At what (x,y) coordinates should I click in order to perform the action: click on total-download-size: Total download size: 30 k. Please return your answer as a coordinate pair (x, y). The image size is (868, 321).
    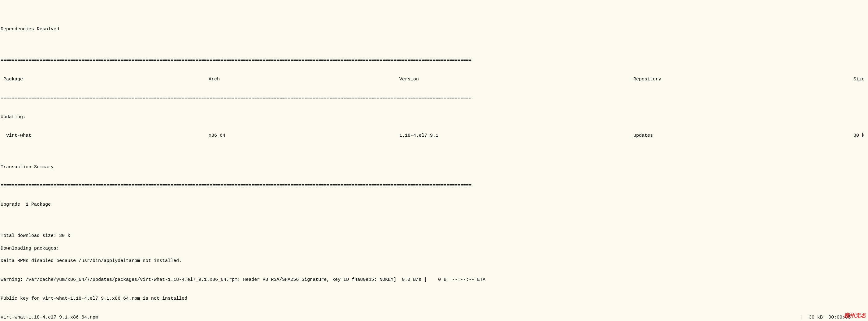
    Looking at the image, I should click on (434, 236).